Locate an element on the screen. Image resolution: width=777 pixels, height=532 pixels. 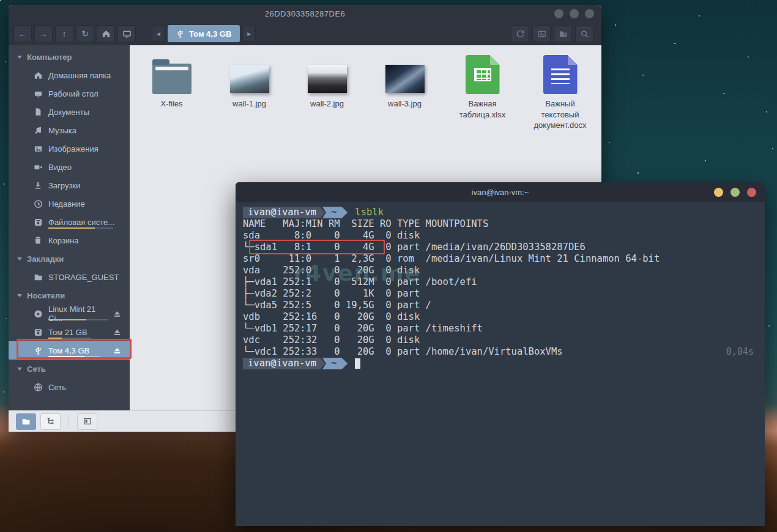
command-duration: 0,04s is located at coordinates (740, 352).